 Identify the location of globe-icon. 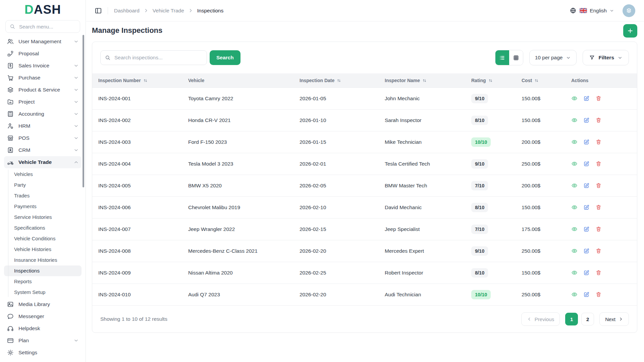
(573, 11).